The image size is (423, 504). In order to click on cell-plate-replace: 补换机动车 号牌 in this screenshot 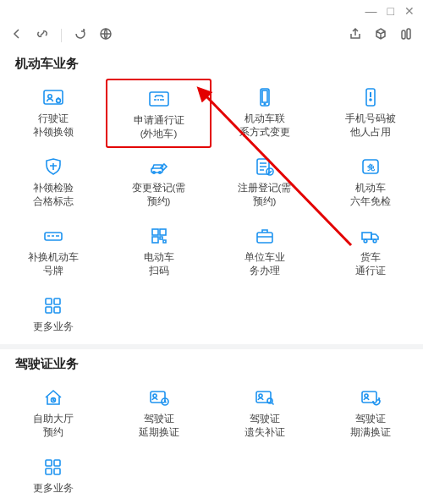, I will do `click(52, 252)`.